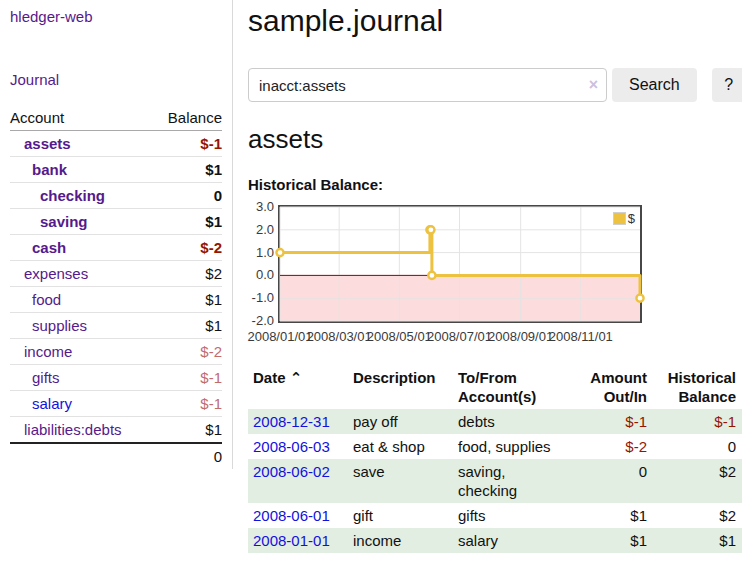  Describe the element at coordinates (400, 516) in the screenshot. I see `transaction-description: gift` at that location.